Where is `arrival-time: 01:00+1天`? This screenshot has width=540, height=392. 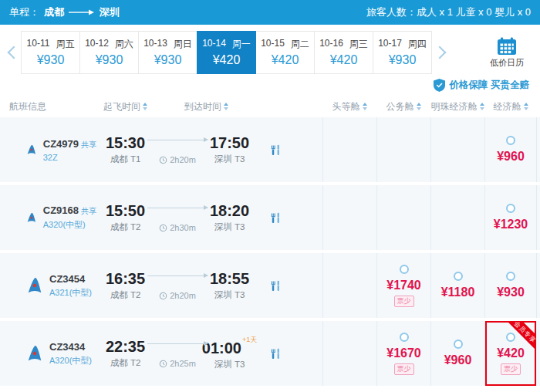
arrival-time: 01:00+1天 is located at coordinates (230, 346).